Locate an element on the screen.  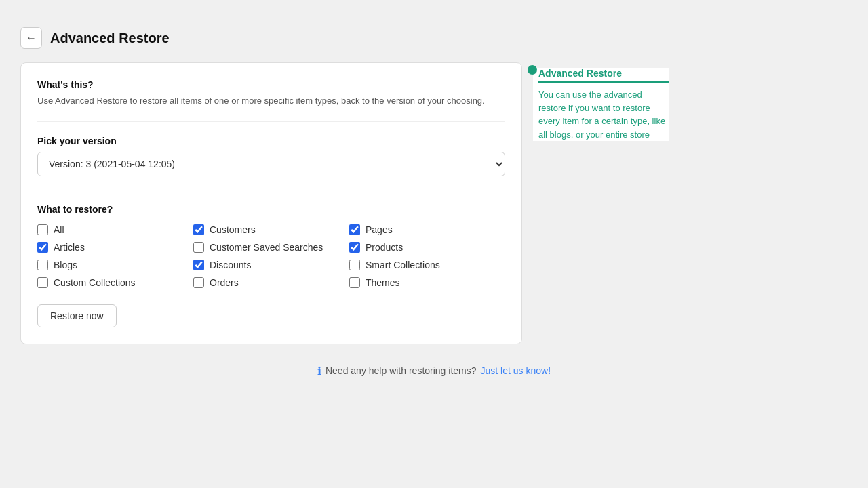
checkbox-label: Themes is located at coordinates (382, 283).